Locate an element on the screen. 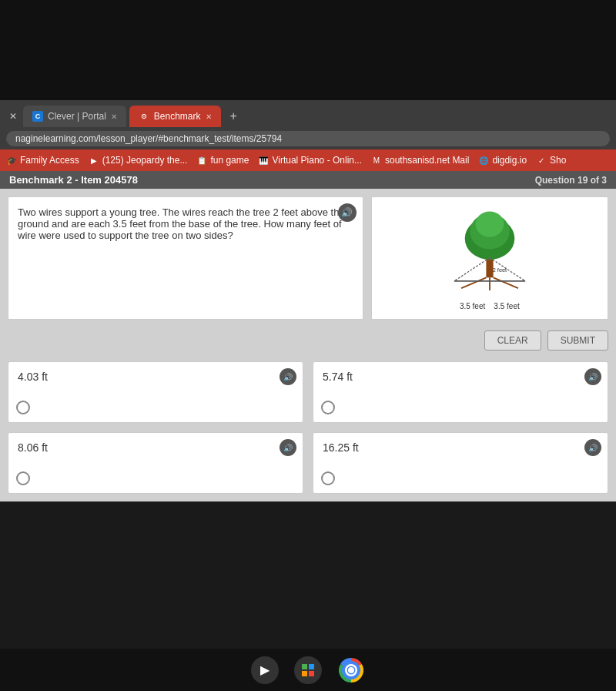 The height and width of the screenshot is (691, 616). bookmark-jeopardy-label: (125) Jeopardy the... is located at coordinates (145, 160).